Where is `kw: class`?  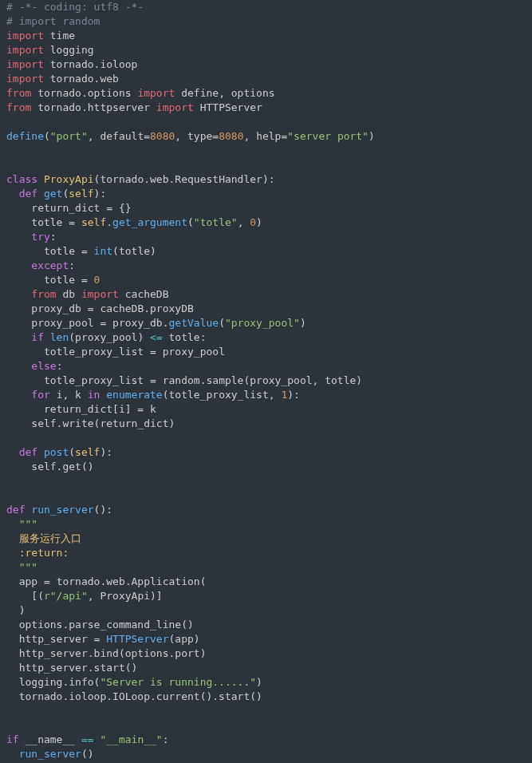
kw: class is located at coordinates (22, 179).